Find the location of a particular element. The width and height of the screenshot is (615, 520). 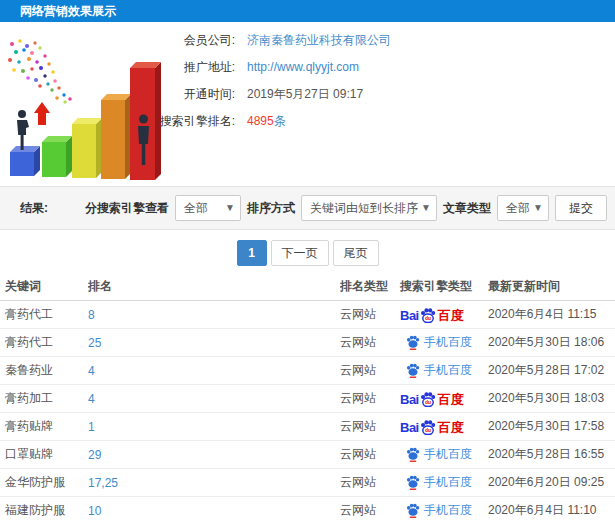

member-company-field: 会员公司: 济南秦鲁药业科技有限公司 is located at coordinates (230, 40).